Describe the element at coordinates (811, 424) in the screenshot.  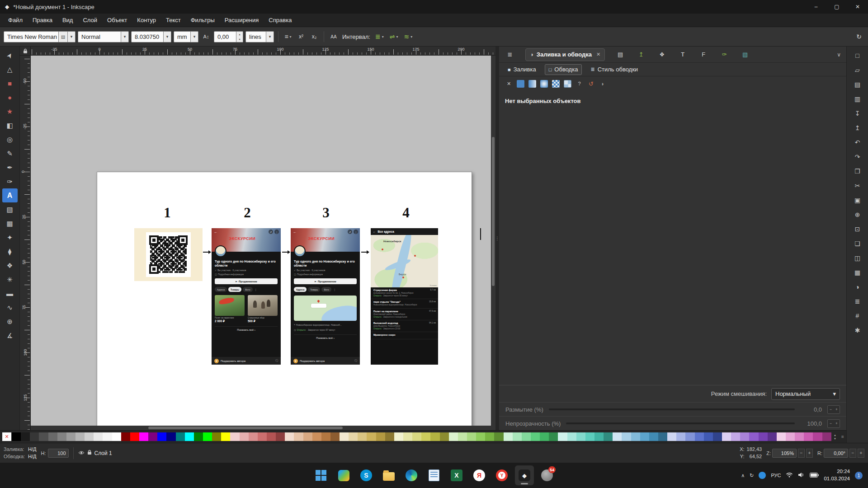
I see `opacity-value: 100,0` at that location.